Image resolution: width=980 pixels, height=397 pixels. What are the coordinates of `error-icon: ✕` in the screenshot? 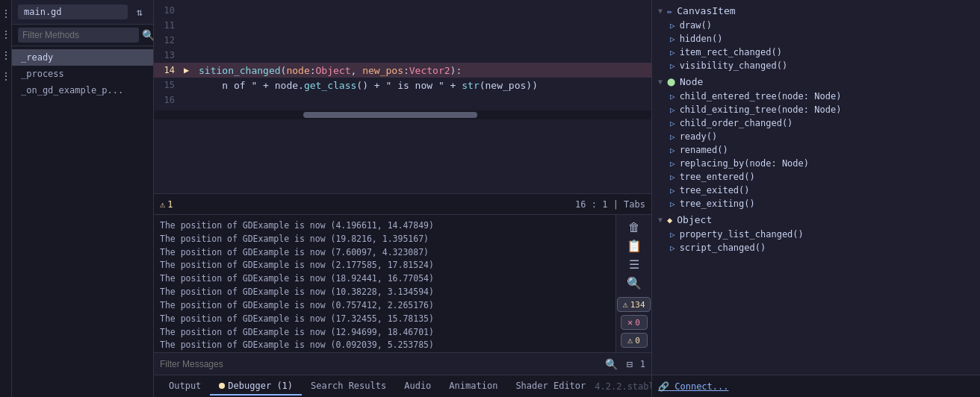 It's located at (630, 322).